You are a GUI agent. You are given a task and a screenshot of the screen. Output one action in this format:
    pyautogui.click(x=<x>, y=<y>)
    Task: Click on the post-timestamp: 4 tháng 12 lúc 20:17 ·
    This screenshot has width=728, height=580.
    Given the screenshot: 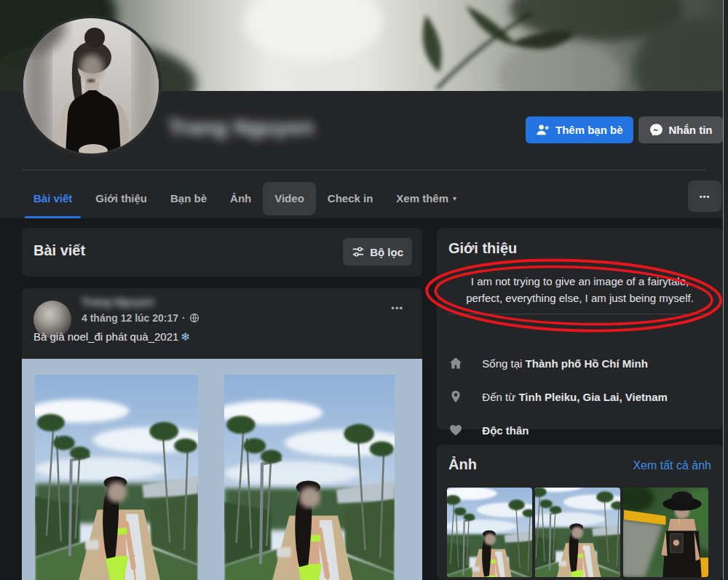 What is the action you would take?
    pyautogui.click(x=141, y=318)
    